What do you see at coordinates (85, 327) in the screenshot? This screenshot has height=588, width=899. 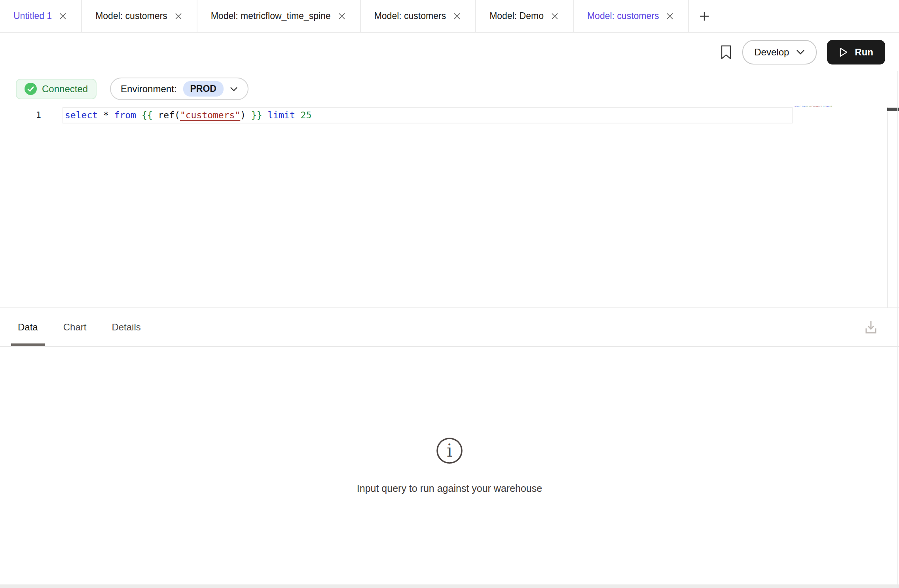 I see `results-tabs: DataChartDetails` at bounding box center [85, 327].